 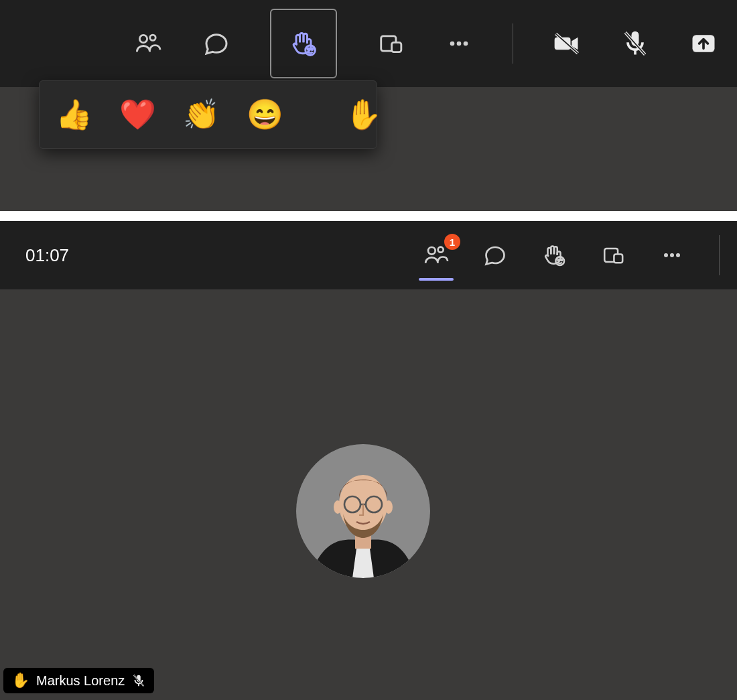 What do you see at coordinates (138, 115) in the screenshot?
I see `reaction-heart: ❤️` at bounding box center [138, 115].